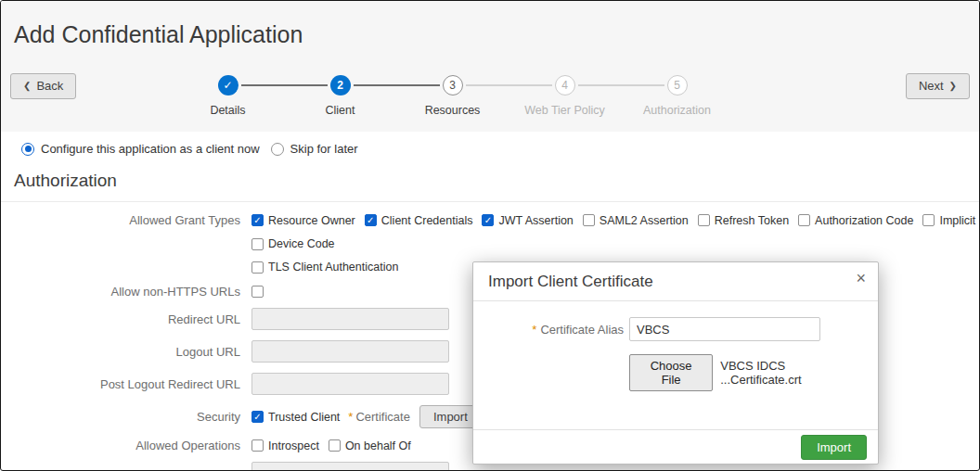 This screenshot has width=980, height=471. What do you see at coordinates (126, 417) in the screenshot?
I see `security-label: Security` at bounding box center [126, 417].